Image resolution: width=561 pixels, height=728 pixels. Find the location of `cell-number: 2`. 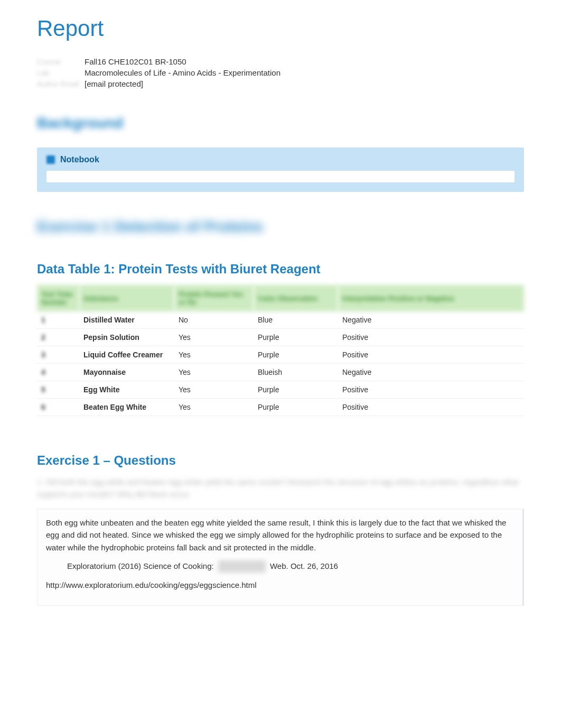

cell-number: 2 is located at coordinates (58, 337).